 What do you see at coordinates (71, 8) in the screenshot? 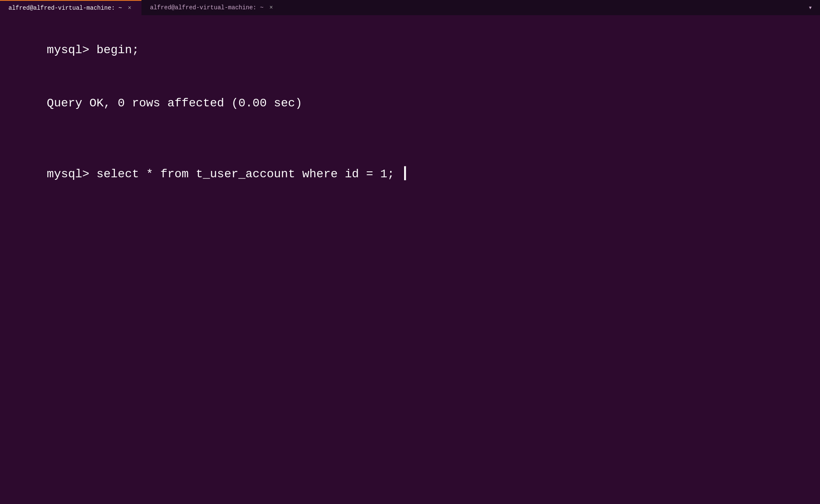
I see `tab-1: alfred@alfred-virtual-machine: ~ ×` at bounding box center [71, 8].